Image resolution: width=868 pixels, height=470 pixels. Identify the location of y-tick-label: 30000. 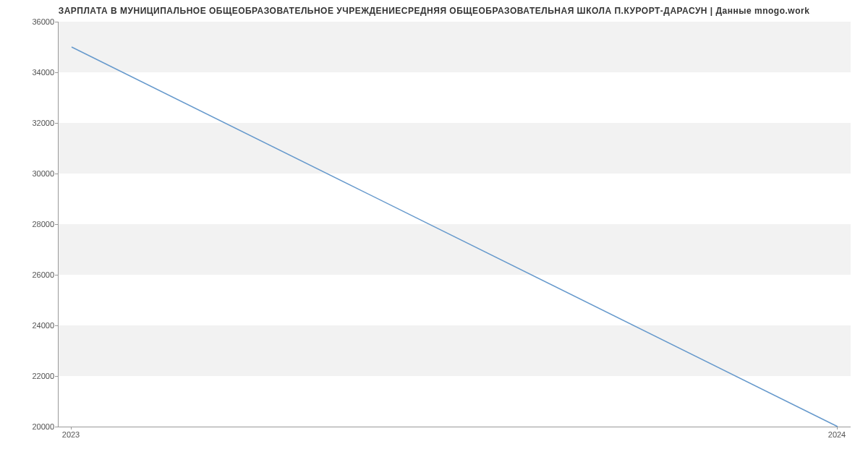
(36, 174).